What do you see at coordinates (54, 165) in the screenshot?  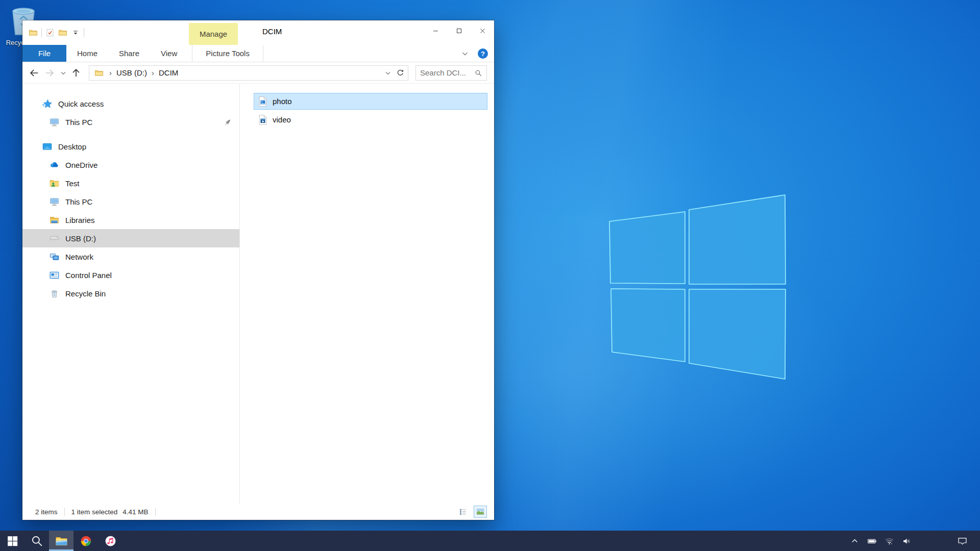 I see `onedrive-icon` at bounding box center [54, 165].